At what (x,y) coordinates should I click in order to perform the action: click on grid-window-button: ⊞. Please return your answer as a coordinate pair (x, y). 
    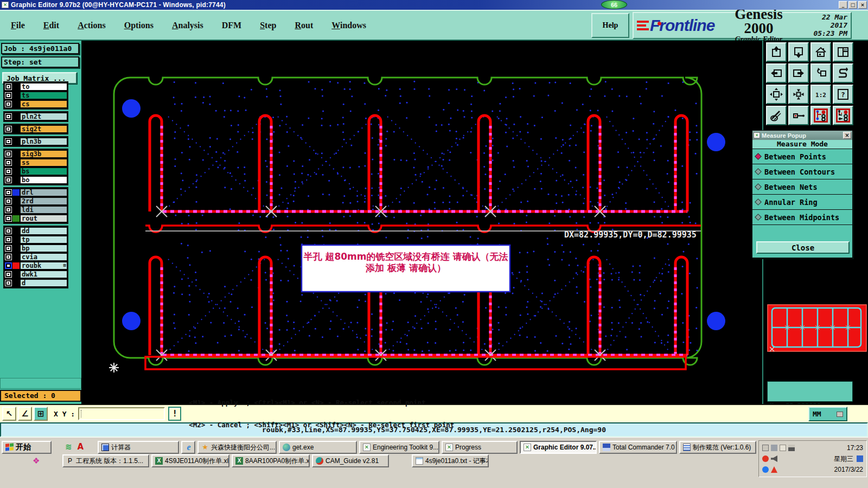
    Looking at the image, I should click on (41, 414).